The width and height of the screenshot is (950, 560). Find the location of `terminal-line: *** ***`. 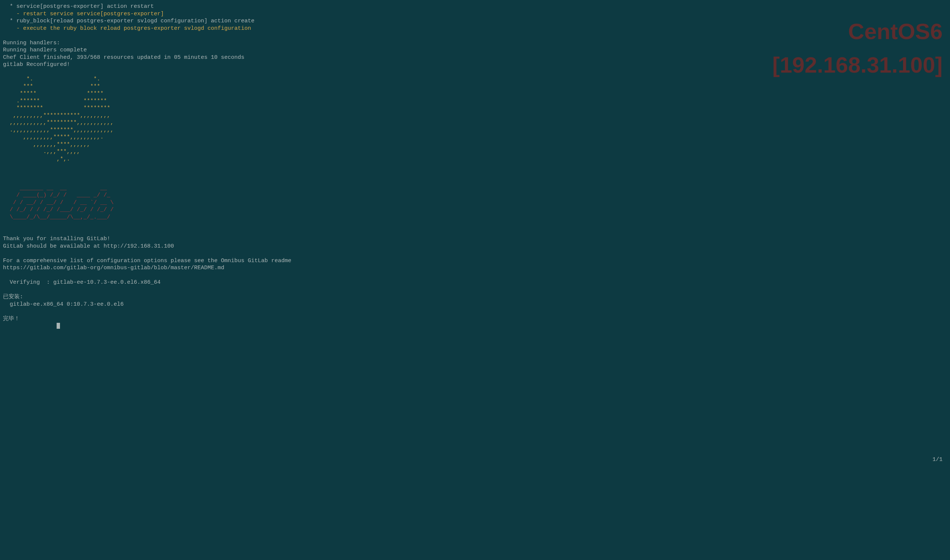

terminal-line: *** *** is located at coordinates (475, 87).